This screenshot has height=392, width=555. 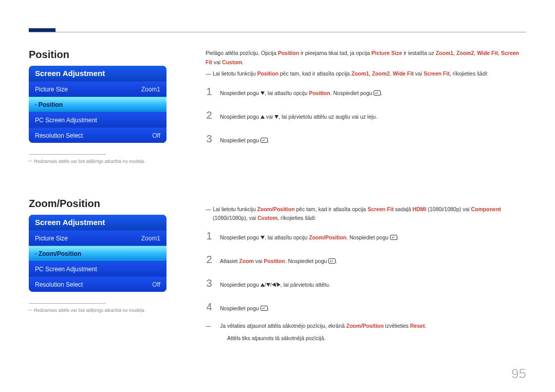 What do you see at coordinates (279, 285) in the screenshot?
I see `right-arrow-icon` at bounding box center [279, 285].